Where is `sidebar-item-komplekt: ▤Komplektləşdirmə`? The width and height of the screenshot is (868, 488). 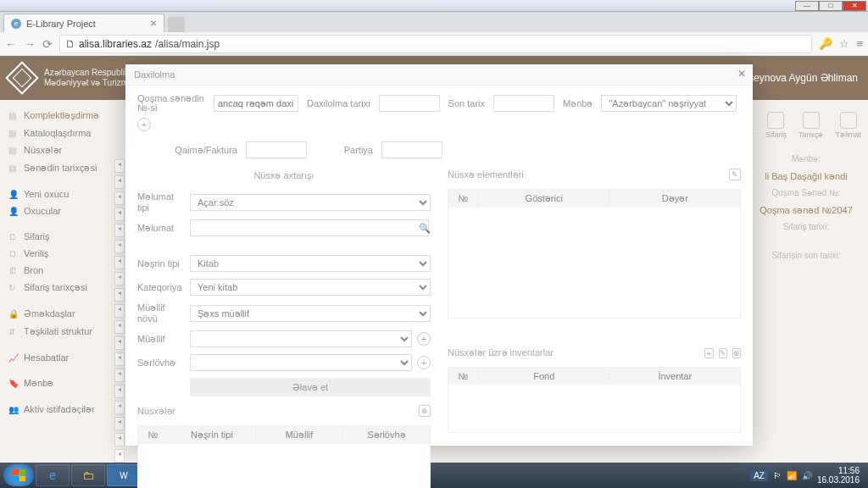
sidebar-item-komplekt: ▤Komplektləşdirmə is located at coordinates (58, 115).